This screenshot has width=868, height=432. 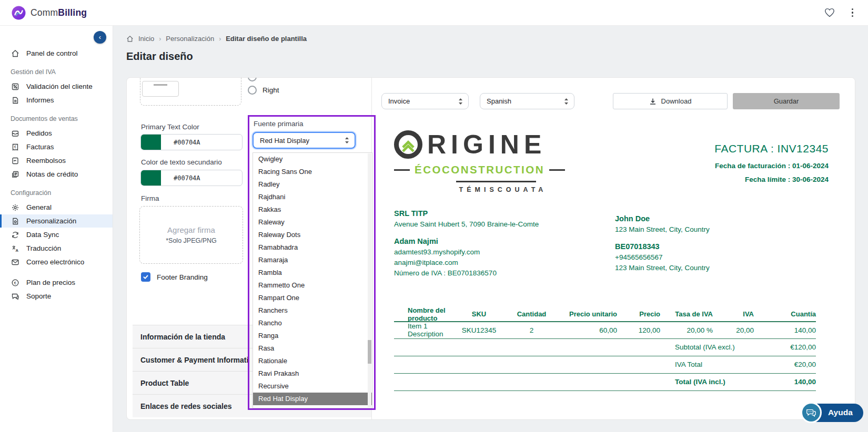 What do you see at coordinates (190, 91) in the screenshot?
I see `logo-upload-box` at bounding box center [190, 91].